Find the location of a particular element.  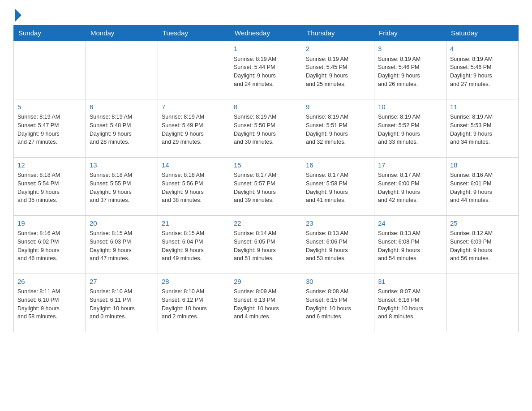

calendar-cell: 31Sunrise: 8:07 AM Sunset: 6:16 PM Dayli… is located at coordinates (410, 303).